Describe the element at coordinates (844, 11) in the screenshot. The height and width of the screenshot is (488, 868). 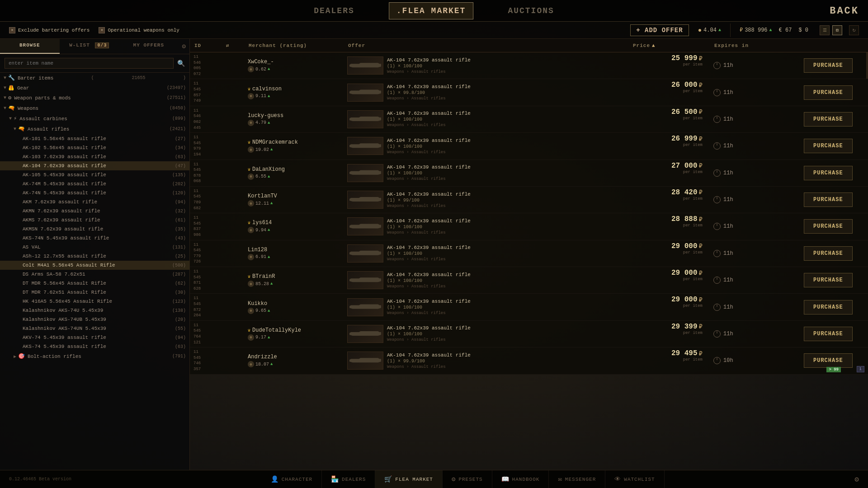
I see `back-button: BACK` at that location.